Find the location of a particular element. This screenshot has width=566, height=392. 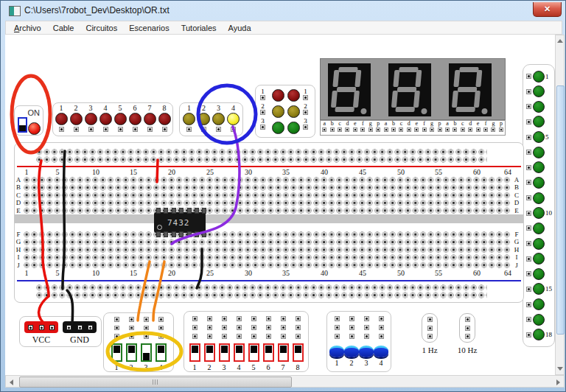

menu-archivo: Archivo is located at coordinates (28, 28).